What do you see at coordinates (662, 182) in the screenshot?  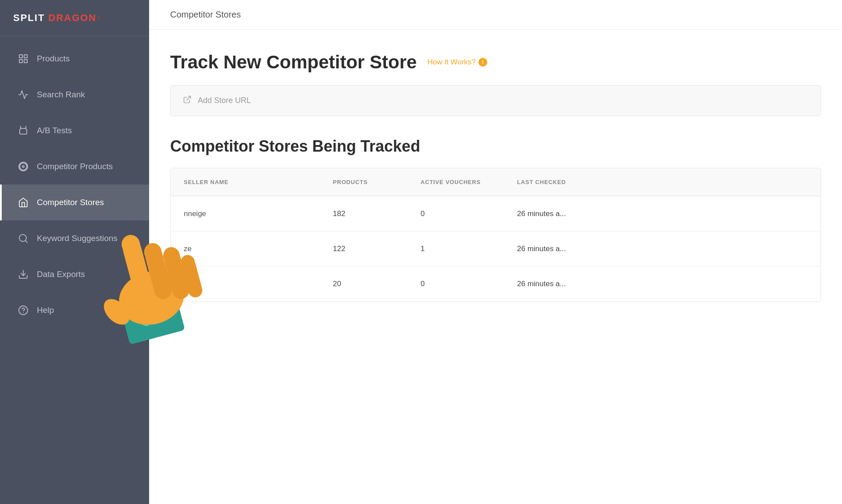 I see `col-last-checked: LAST CHECKED` at bounding box center [662, 182].